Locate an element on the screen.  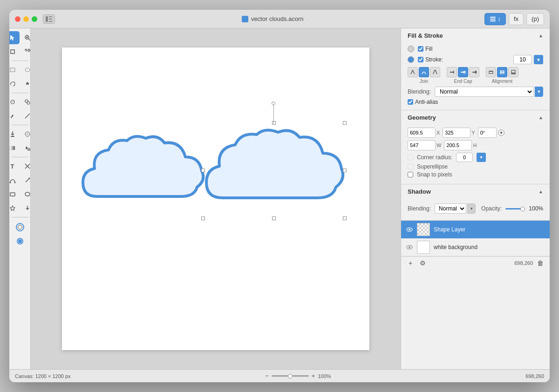
fill-stroke-title: Fill & Stroke is located at coordinates (425, 35).